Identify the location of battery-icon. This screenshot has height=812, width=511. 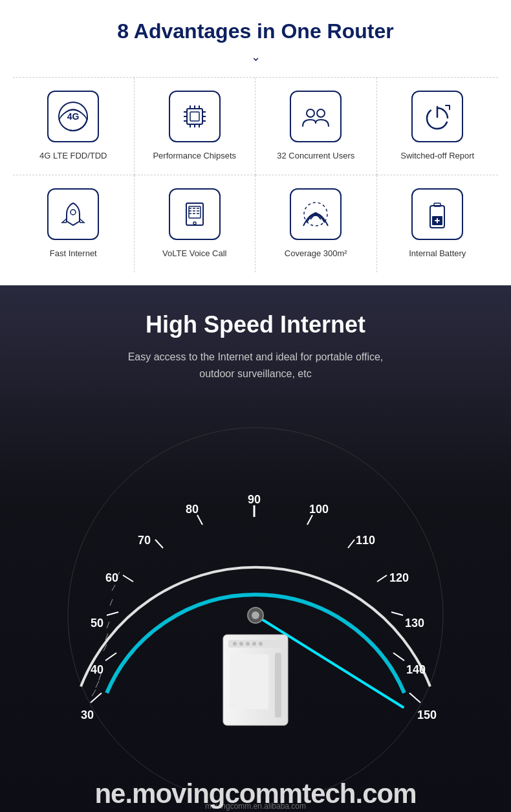
(437, 214).